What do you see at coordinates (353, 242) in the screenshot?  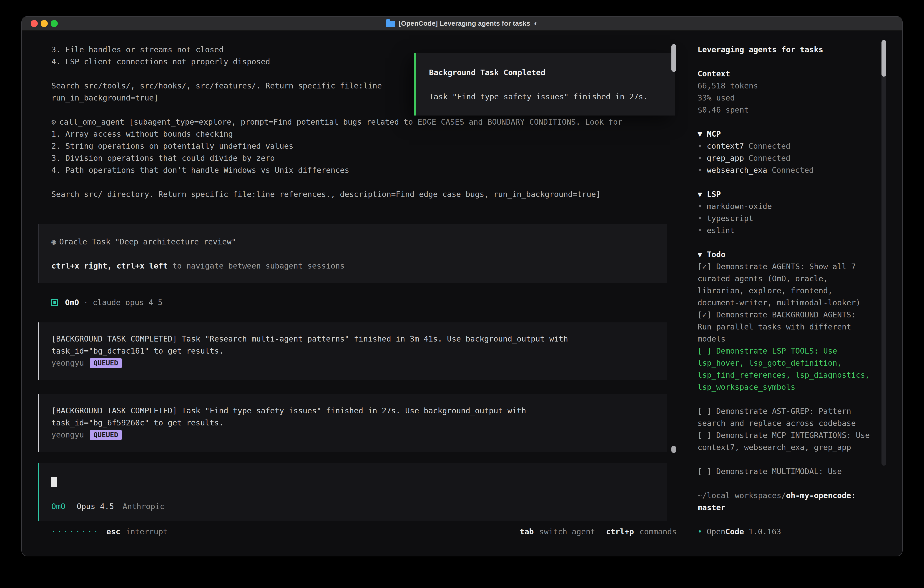 I see `oracle-task-title-row: ◉Oracle Task "Deep architecture review"` at bounding box center [353, 242].